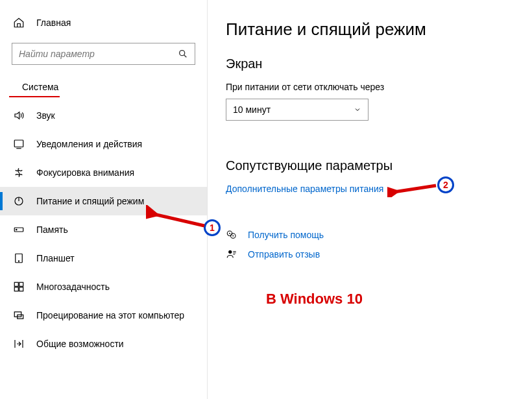  Describe the element at coordinates (86, 173) in the screenshot. I see `nav-label: Фокусировка внимания` at that location.